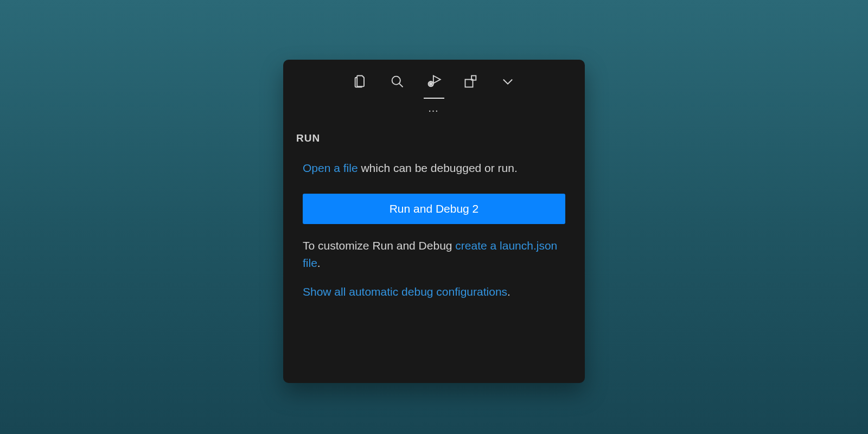  I want to click on show-configs-prompt: Show all automatic debug configurations., so click(434, 292).